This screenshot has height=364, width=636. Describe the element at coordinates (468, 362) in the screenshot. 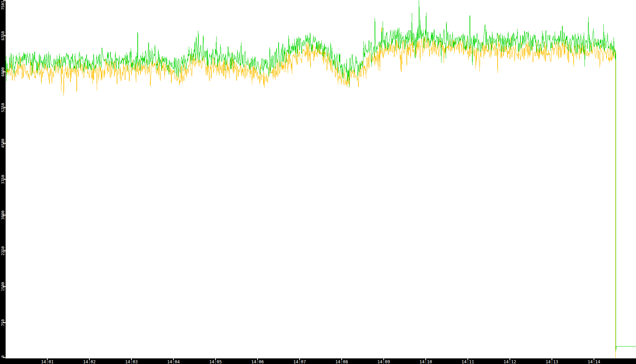

I see `x-tick-label: 14:11` at that location.